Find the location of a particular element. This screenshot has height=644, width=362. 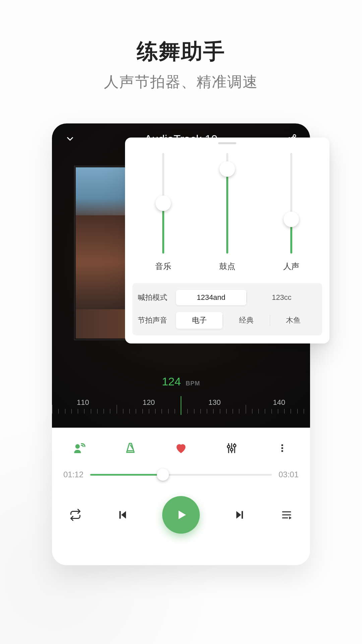

ruler-label: 140 is located at coordinates (279, 402).